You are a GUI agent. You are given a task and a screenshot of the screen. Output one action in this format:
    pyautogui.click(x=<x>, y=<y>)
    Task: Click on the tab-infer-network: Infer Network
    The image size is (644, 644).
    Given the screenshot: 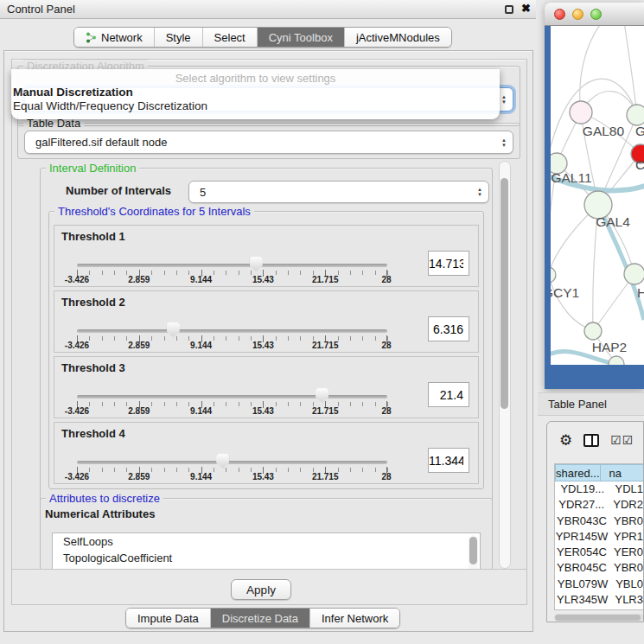 What is the action you would take?
    pyautogui.click(x=354, y=618)
    